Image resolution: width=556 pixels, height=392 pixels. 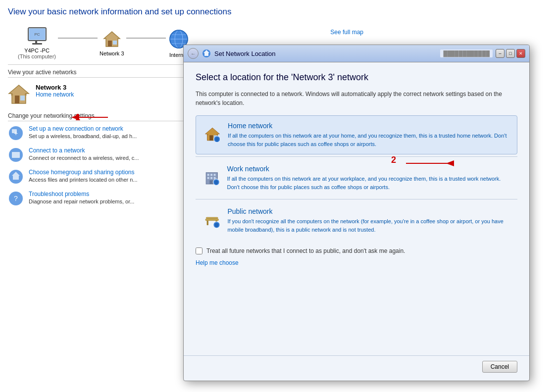 What do you see at coordinates (81, 194) in the screenshot?
I see `troubleshoot-link: Troubleshoot problems` at bounding box center [81, 194].